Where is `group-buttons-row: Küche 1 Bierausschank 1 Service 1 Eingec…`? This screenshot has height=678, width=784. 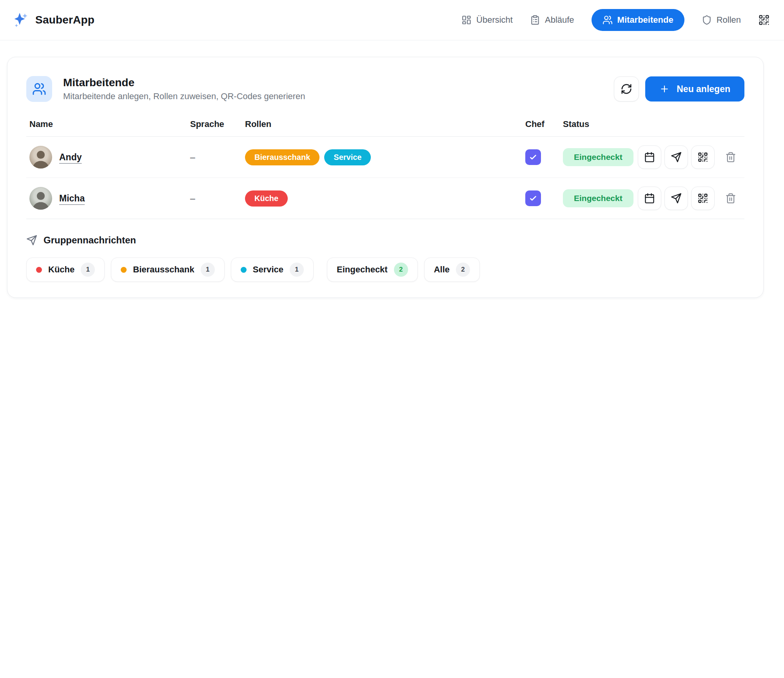 group-buttons-row: Küche 1 Bierausschank 1 Service 1 Eingec… is located at coordinates (385, 270).